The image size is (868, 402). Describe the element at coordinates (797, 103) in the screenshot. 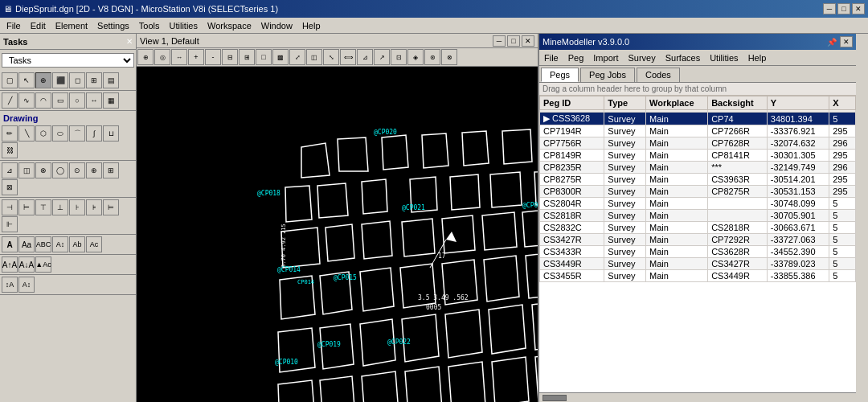

I see `col-header-y: Y` at that location.